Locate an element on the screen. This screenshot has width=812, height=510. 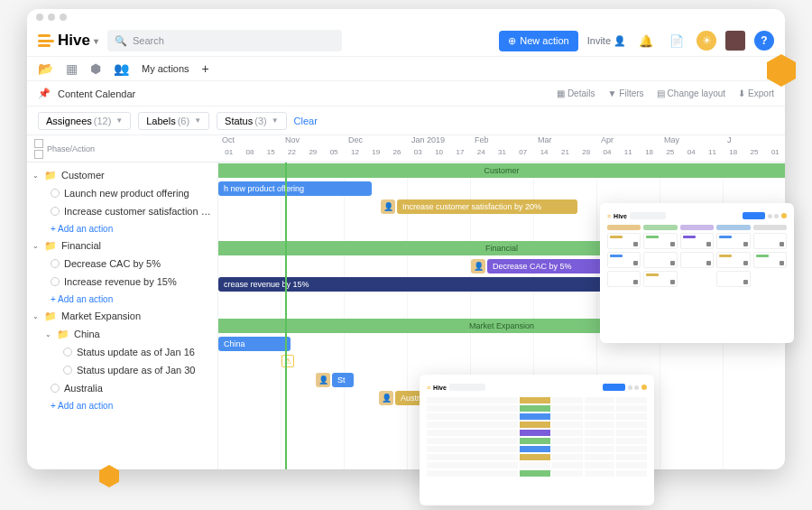
bar-decrease-cac: Decrease CAC by 5% is located at coordinates (546, 266).